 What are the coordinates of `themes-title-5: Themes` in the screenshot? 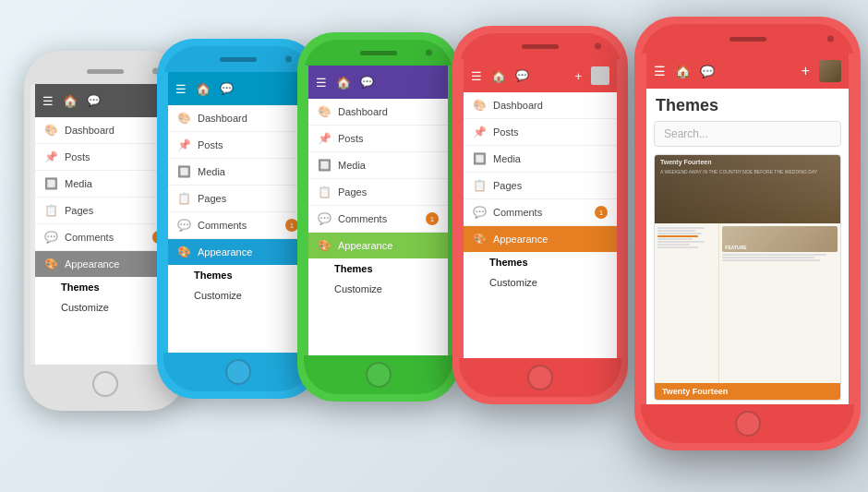 It's located at (748, 103).